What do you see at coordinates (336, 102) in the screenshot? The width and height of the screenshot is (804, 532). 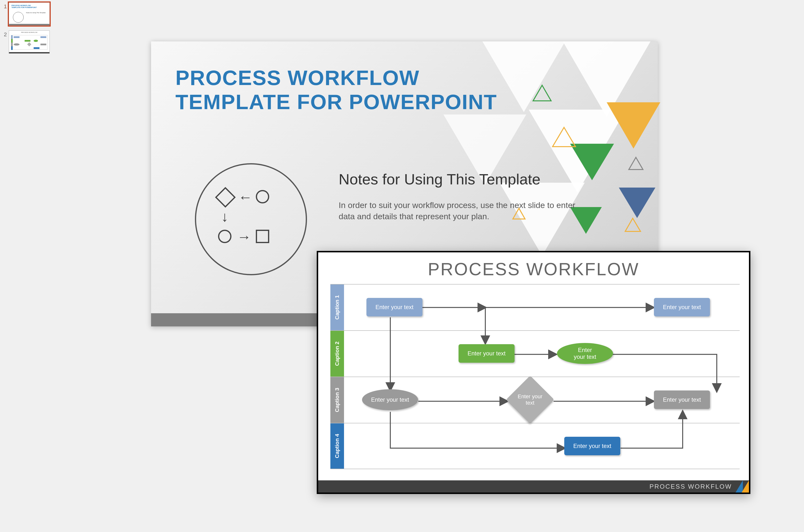 I see `slide-title-line2: TEMPLATE FOR POWERPOINT` at bounding box center [336, 102].